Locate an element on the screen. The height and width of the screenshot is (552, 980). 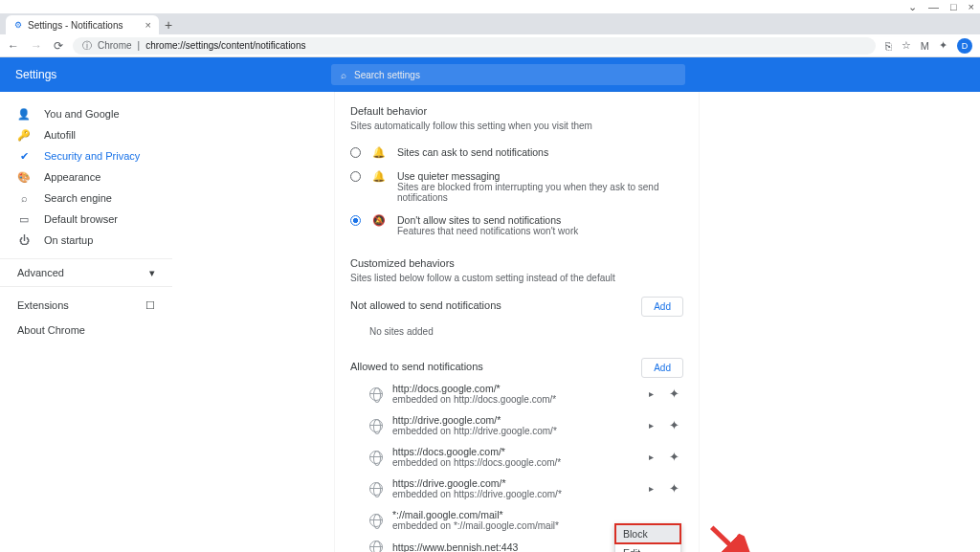
site-row: https://docs.google.com/*embedded on htt… is located at coordinates (517, 457).